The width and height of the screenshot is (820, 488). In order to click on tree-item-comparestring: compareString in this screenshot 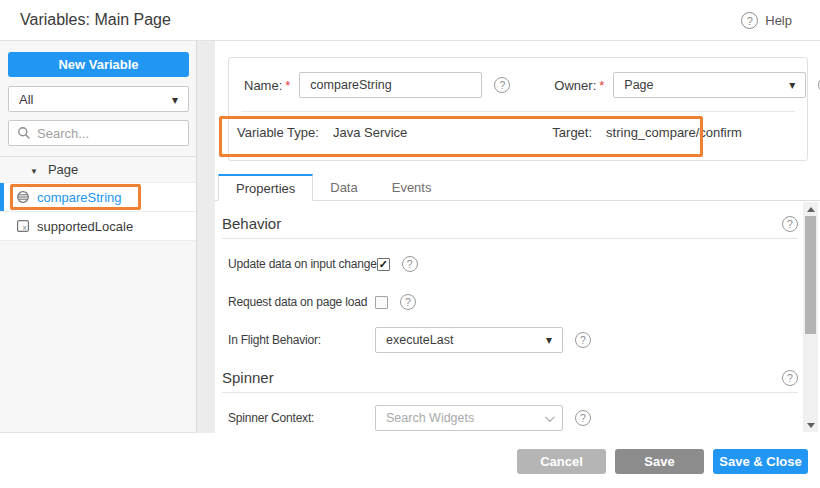, I will do `click(98, 198)`.